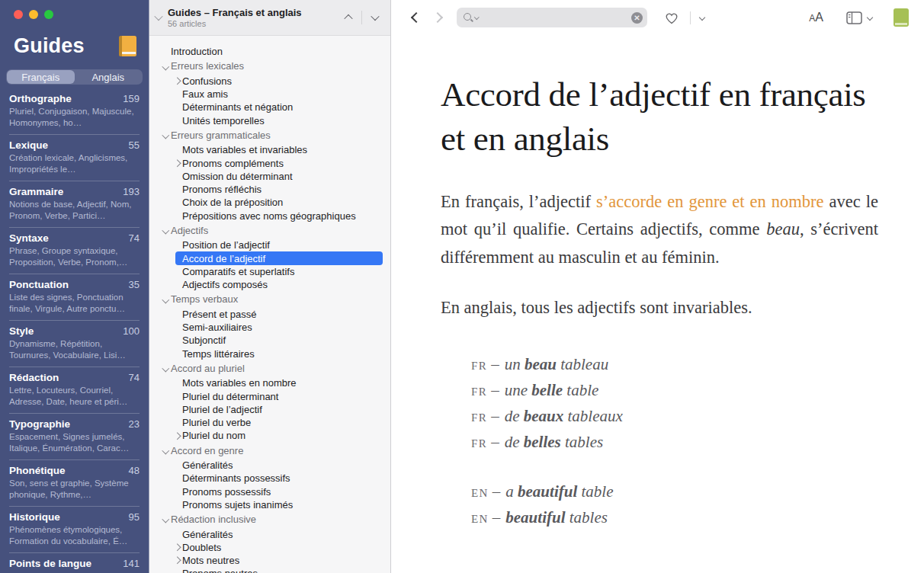 This screenshot has height=573, width=924. Describe the element at coordinates (270, 177) in the screenshot. I see `tree-item: Omission du déterminant` at that location.